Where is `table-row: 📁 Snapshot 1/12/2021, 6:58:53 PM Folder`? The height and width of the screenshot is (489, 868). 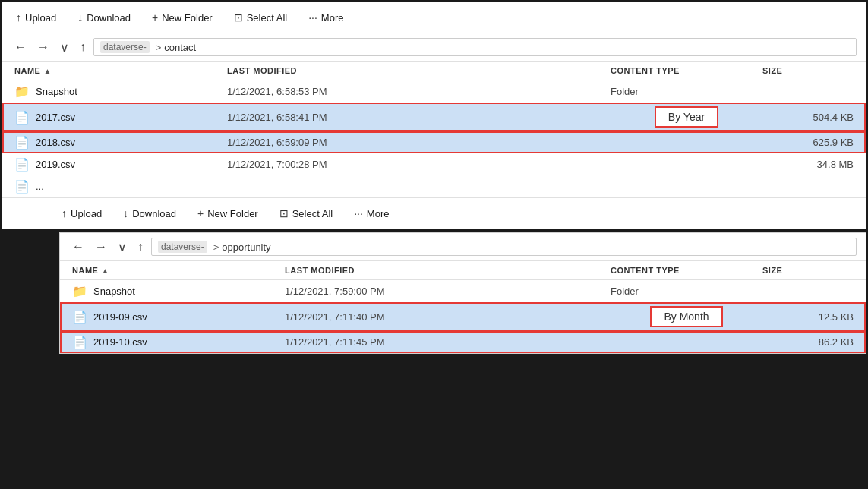 table-row: 📁 Snapshot 1/12/2021, 6:58:53 PM Folder is located at coordinates (434, 91).